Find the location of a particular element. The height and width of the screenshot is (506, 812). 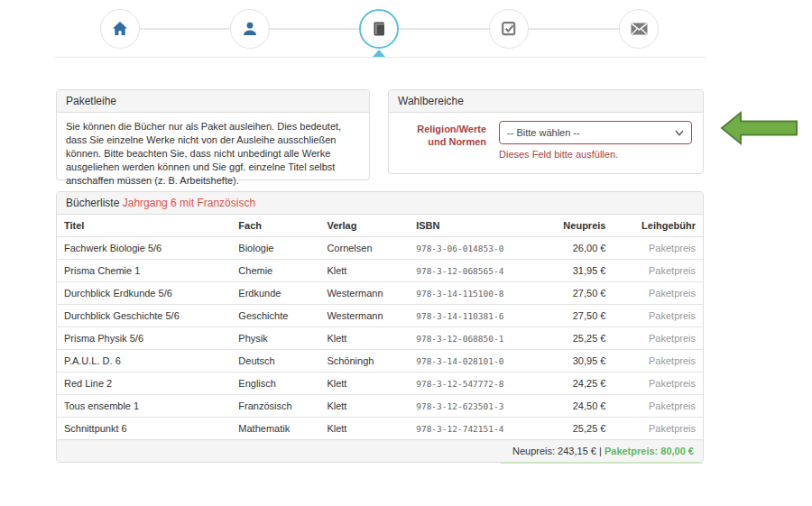

total-neupreis: Neupreis: 243,15 € is located at coordinates (554, 451).